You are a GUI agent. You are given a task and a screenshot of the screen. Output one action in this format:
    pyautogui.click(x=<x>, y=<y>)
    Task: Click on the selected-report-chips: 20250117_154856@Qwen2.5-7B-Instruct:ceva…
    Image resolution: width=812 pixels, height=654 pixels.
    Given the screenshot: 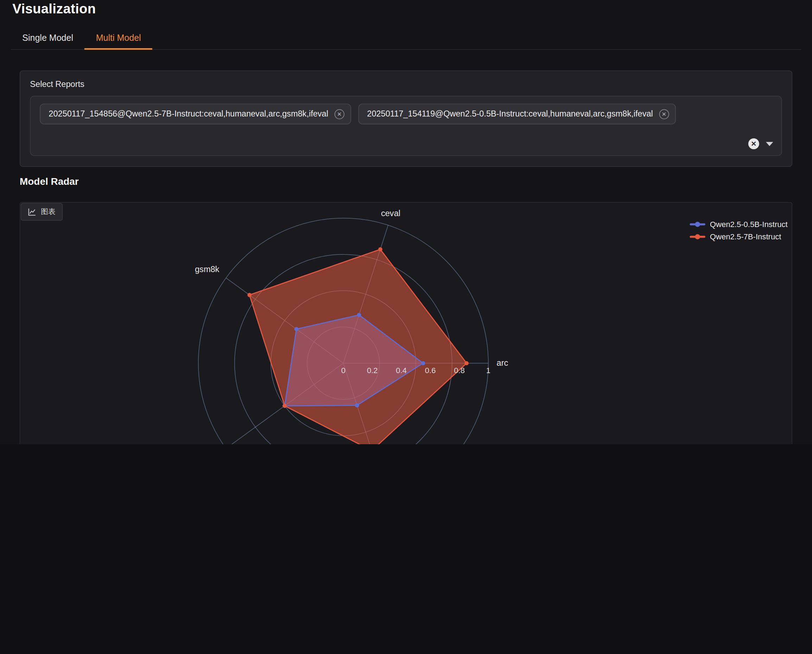 What is the action you would take?
    pyautogui.click(x=358, y=114)
    